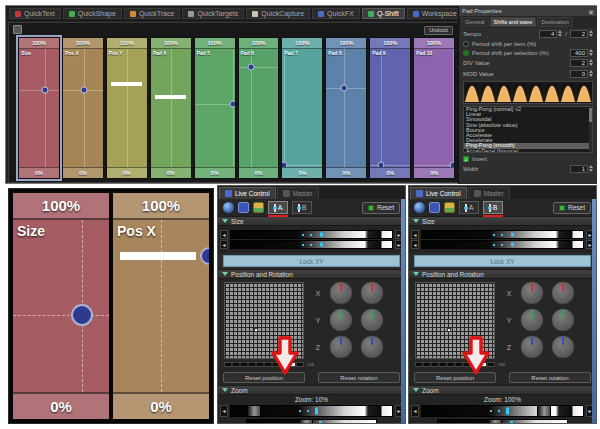 The width and height of the screenshot is (600, 429). What do you see at coordinates (171, 108) in the screenshot?
I see `pad-pad-4: 100%Pad 40%` at bounding box center [171, 108].